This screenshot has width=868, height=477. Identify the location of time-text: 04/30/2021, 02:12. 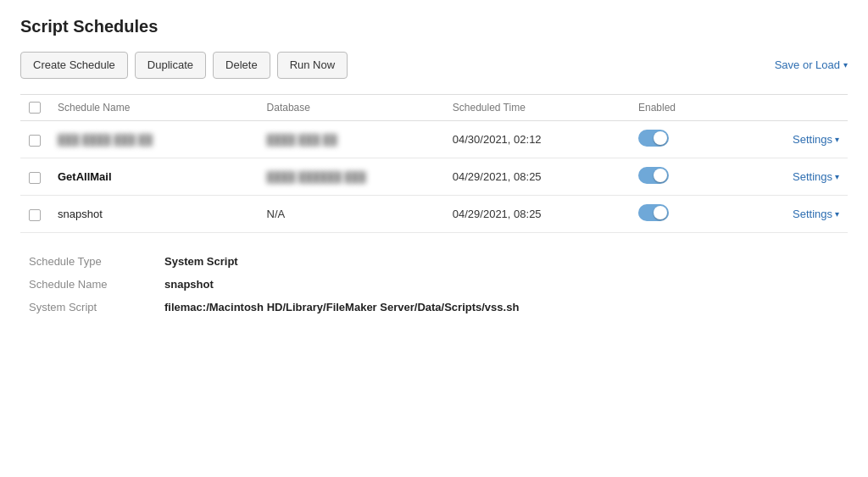
(497, 139).